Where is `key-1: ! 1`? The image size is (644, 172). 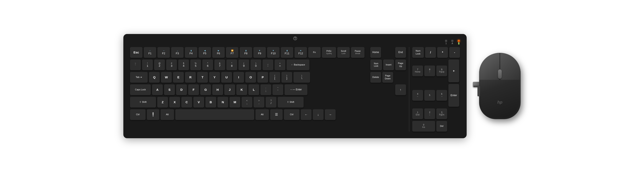
key-1: ! 1 is located at coordinates (148, 65).